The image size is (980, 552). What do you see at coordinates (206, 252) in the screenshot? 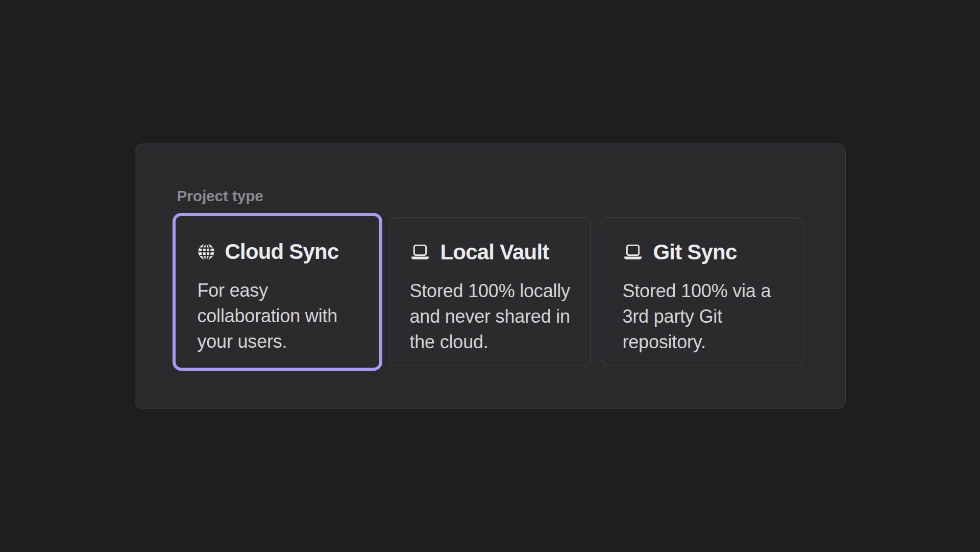
I see `globe-icon` at bounding box center [206, 252].